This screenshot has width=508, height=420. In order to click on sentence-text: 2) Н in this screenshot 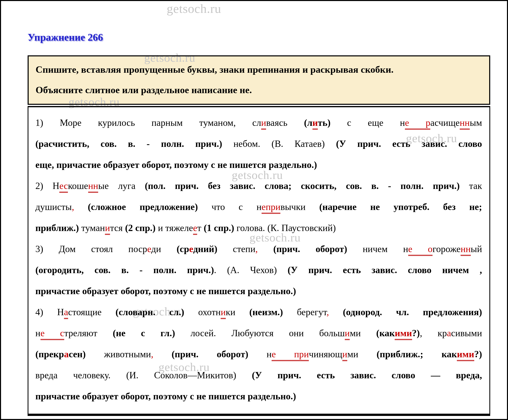, I will do `click(47, 186)`.